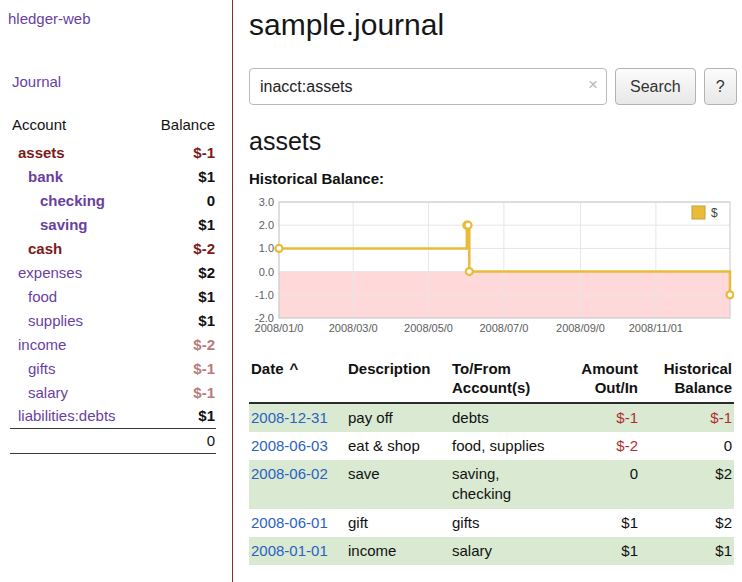  I want to click on svg-text: -1.0, so click(264, 295).